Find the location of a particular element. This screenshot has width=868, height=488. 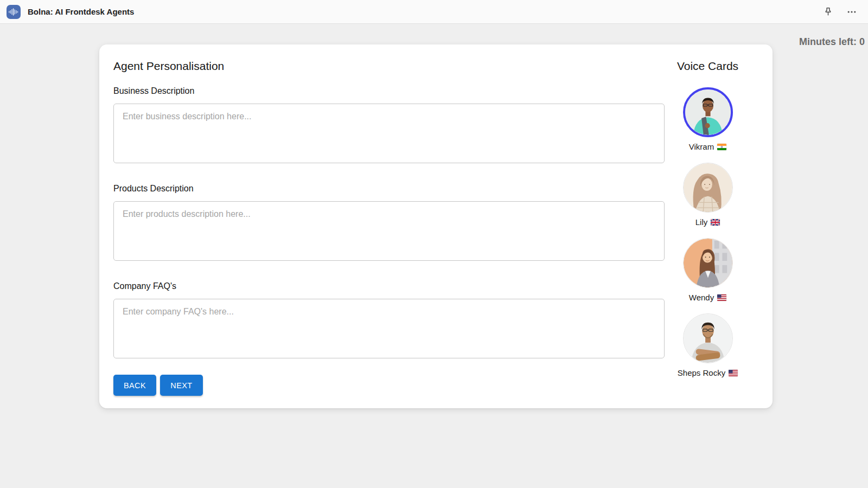

voice-card-lily: Lily is located at coordinates (708, 195).